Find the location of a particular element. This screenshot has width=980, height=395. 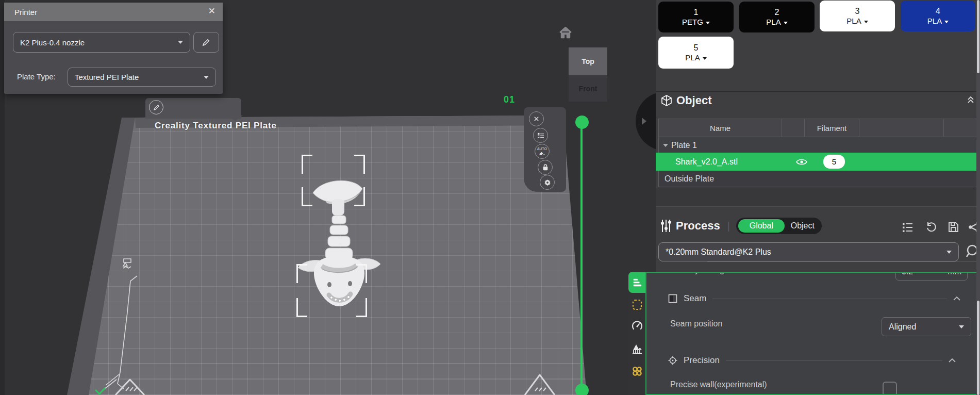

printer-edit-button is located at coordinates (206, 42).